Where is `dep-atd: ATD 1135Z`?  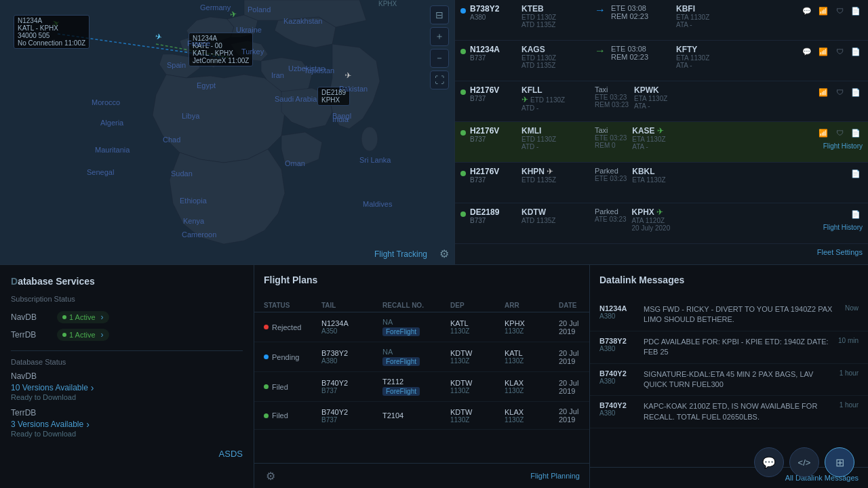 dep-atd: ATD 1135Z is located at coordinates (555, 24).